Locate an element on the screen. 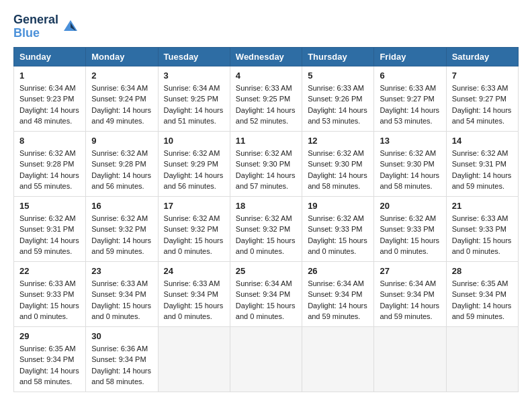 This screenshot has width=532, height=411. day-cell: 6 Sunrise: 6:33 AM Sunset: 9:27 PM Dayli… is located at coordinates (410, 98).